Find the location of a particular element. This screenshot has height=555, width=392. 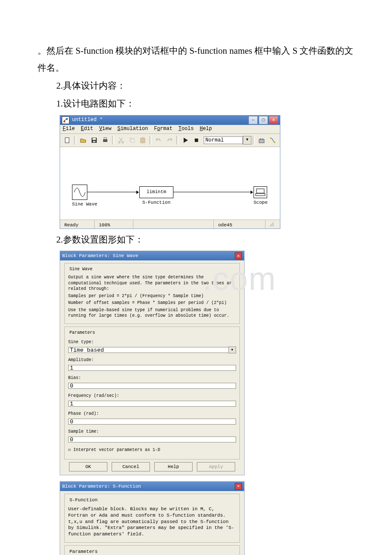

sample-time-label: Sample time: is located at coordinates (152, 431).